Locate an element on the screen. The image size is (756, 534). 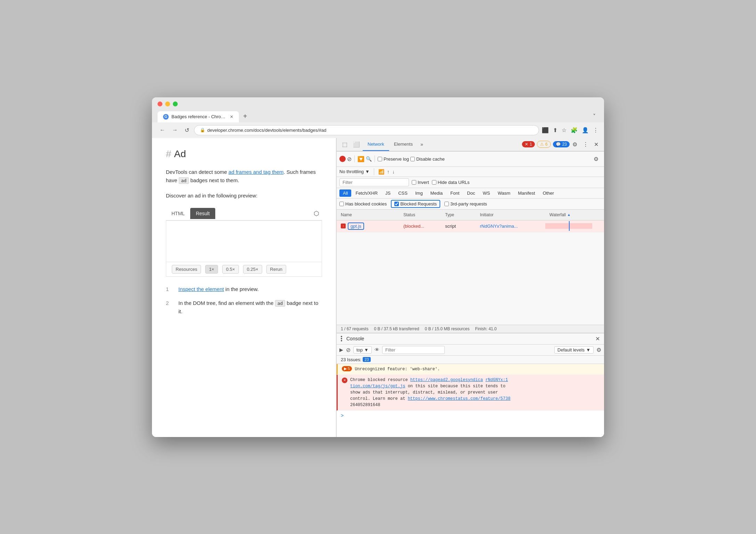
console-settings-button: ⚙ is located at coordinates (599, 350).